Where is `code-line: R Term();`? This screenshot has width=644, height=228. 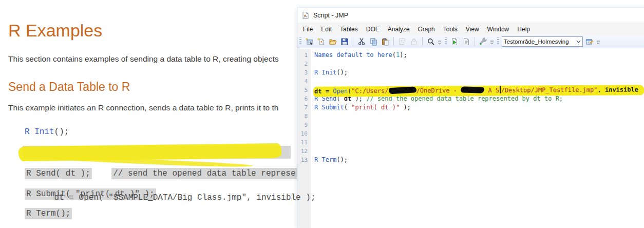
code-line: R Term(); is located at coordinates (478, 160).